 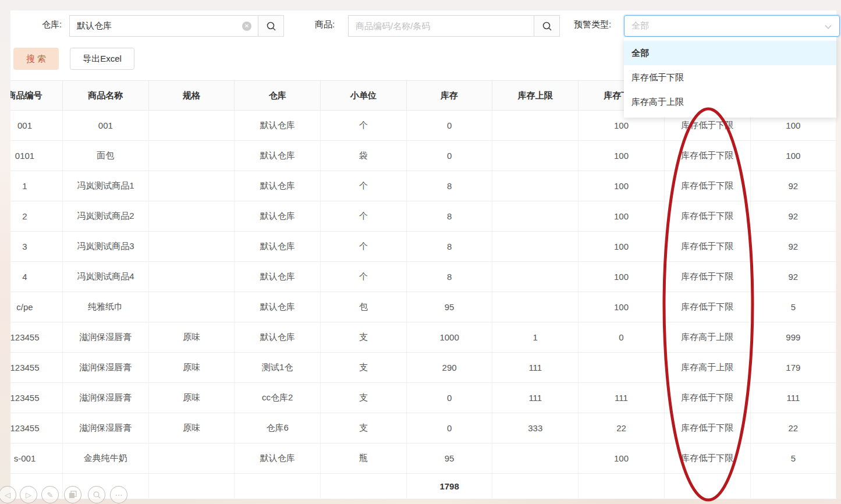 What do you see at coordinates (732, 26) in the screenshot?
I see `warning-type-select: 全部` at bounding box center [732, 26].